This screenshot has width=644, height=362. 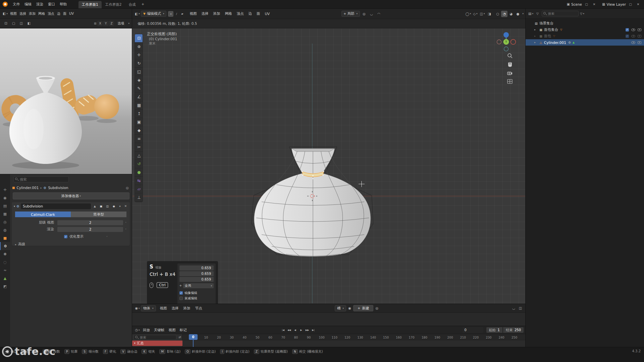 I want to click on expand-icon: ▾, so click(x=14, y=206).